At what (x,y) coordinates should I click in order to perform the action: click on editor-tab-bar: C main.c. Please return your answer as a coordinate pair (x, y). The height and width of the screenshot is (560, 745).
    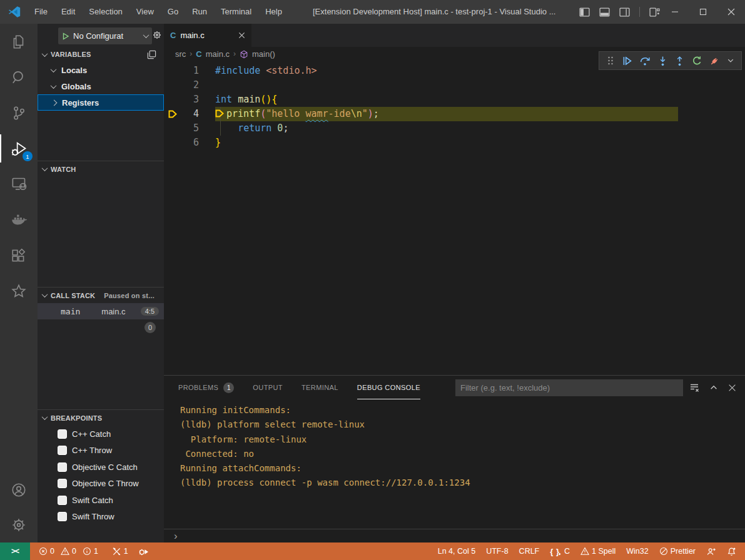
    Looking at the image, I should click on (454, 35).